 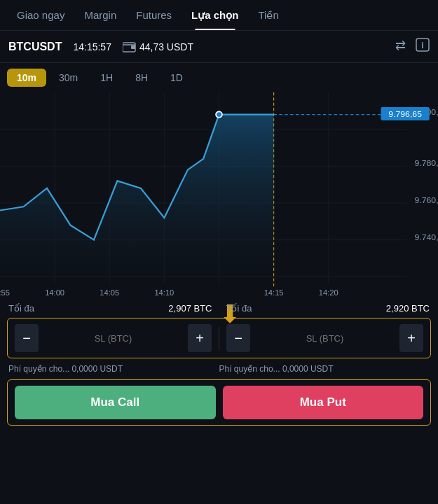 I want to click on fee-label-left: Phí quyền cho..., so click(x=39, y=369).